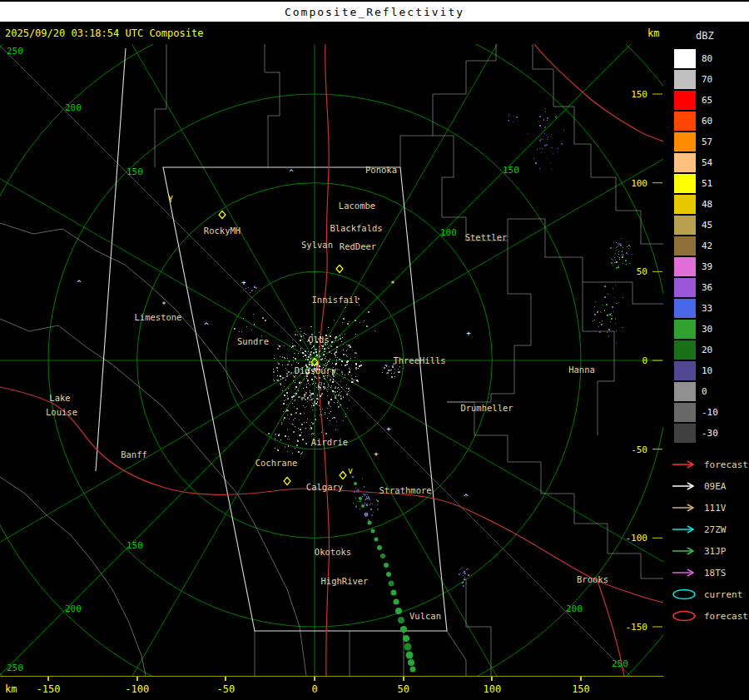 The width and height of the screenshot is (749, 700). Describe the element at coordinates (136, 689) in the screenshot. I see `bottom-axis-label: -100` at that location.